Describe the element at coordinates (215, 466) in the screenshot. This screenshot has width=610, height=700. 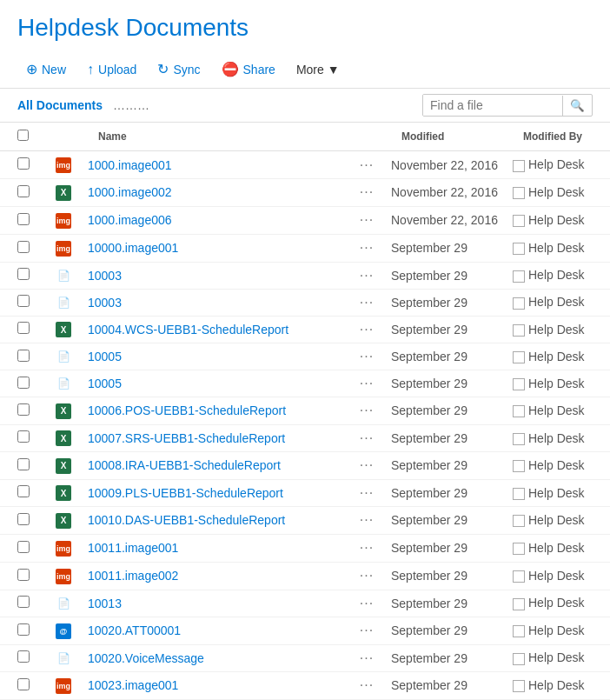
I see `file-name: 10008.IRA-UEBB1-ScheduleReport` at that location.